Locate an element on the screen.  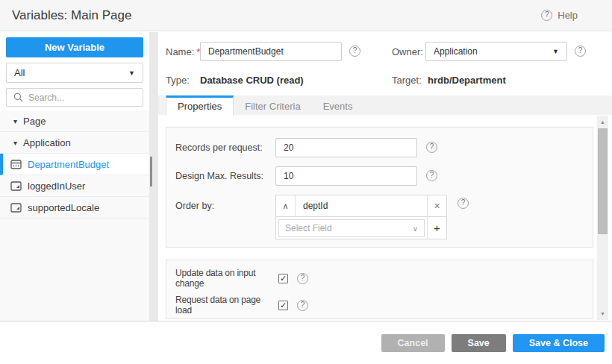
select-field-dropdown: Select Field ∨ is located at coordinates (352, 228).